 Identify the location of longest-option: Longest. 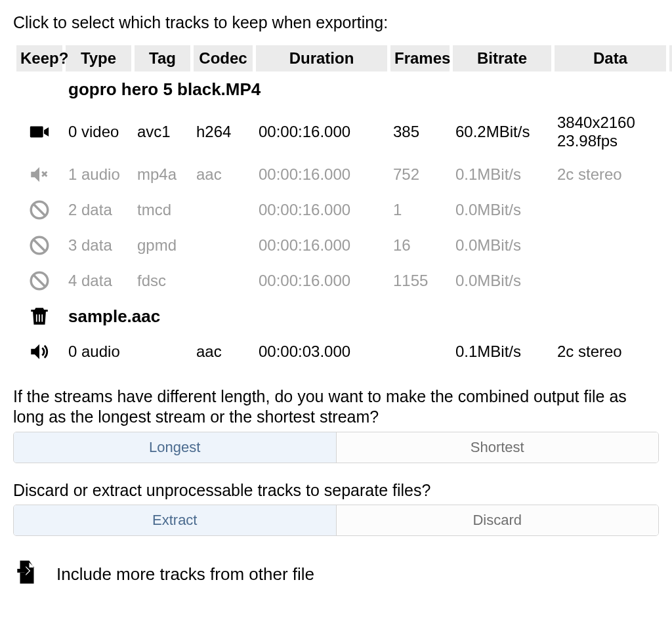
(175, 447).